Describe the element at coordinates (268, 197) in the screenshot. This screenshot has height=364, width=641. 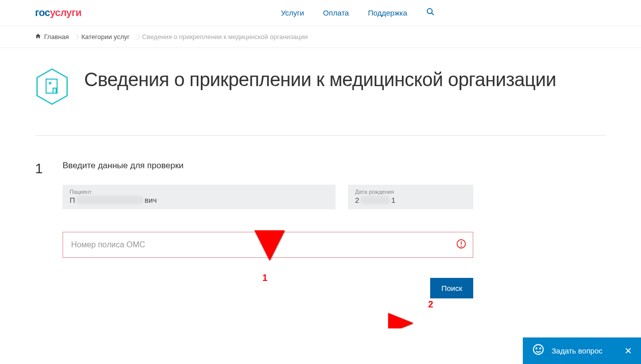
I see `readonly-fields: Пациент Пxxxxxxxxxxxxxxxxxxвич Дата рожд…` at that location.